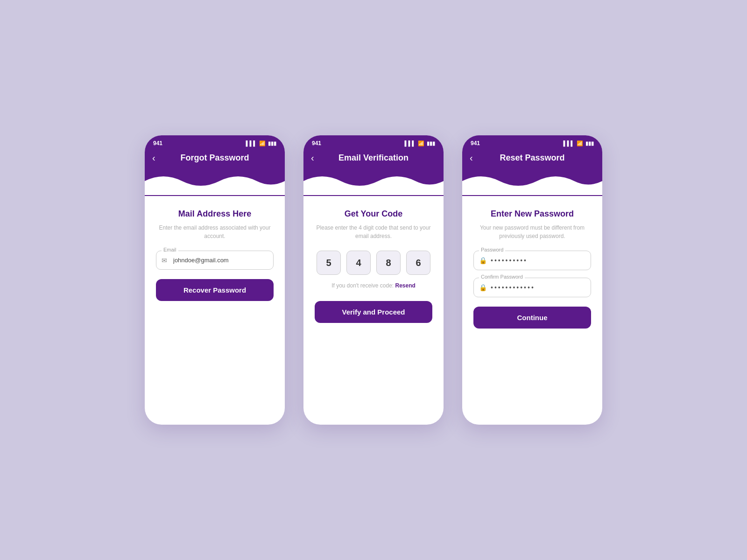 The image size is (747, 560). What do you see at coordinates (215, 260) in the screenshot?
I see `email-input` at bounding box center [215, 260].